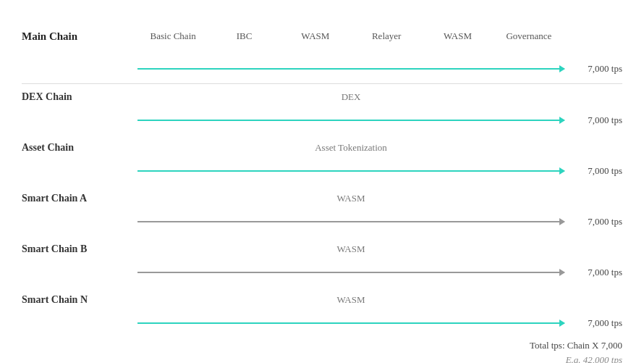 This screenshot has width=644, height=363. I want to click on header-wasm2: WASM, so click(457, 36).